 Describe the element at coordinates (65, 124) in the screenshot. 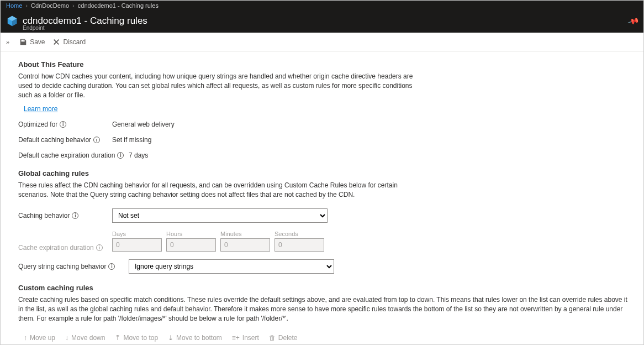

I see `optimized-for-label: Optimized for i` at that location.